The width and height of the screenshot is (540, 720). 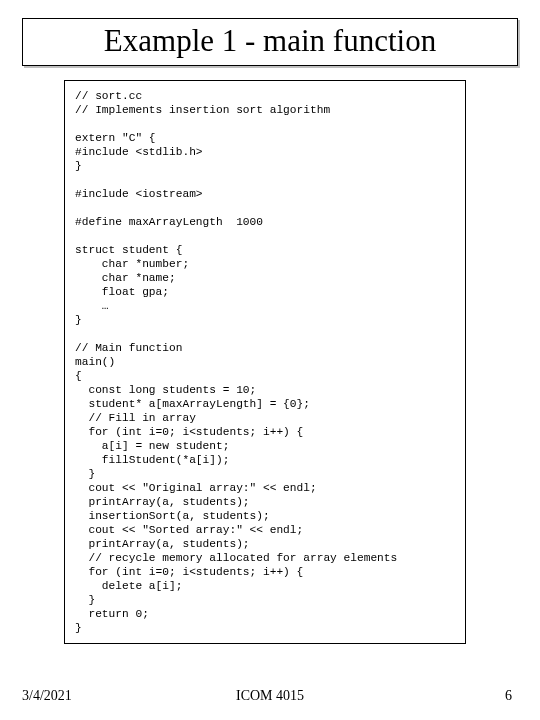 What do you see at coordinates (270, 41) in the screenshot?
I see `slide-title: Example 1 - main function` at bounding box center [270, 41].